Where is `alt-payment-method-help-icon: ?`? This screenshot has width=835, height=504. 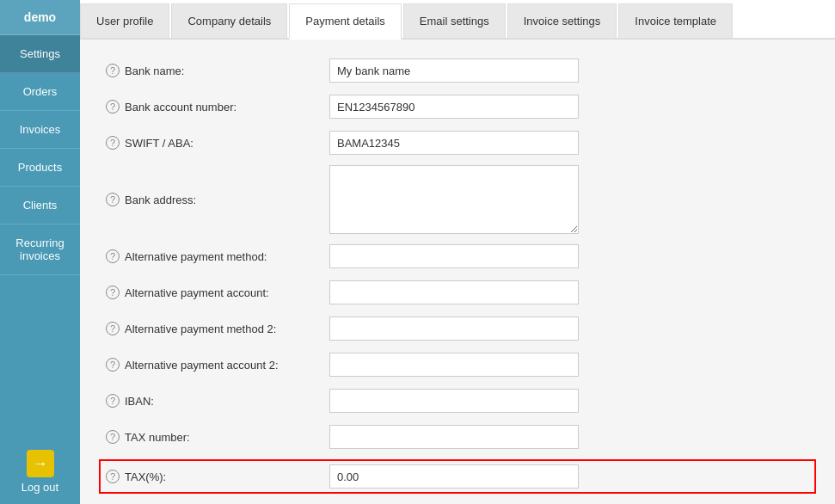
alt-payment-method-help-icon: ? is located at coordinates (113, 256).